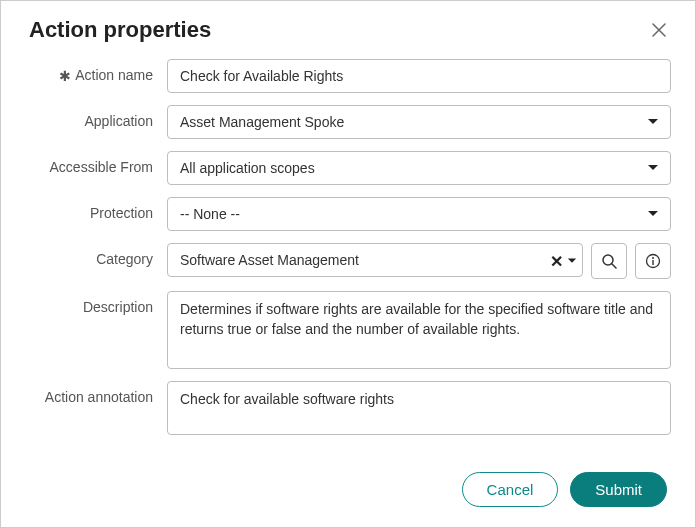 This screenshot has height=528, width=696. I want to click on protection-select, so click(419, 214).